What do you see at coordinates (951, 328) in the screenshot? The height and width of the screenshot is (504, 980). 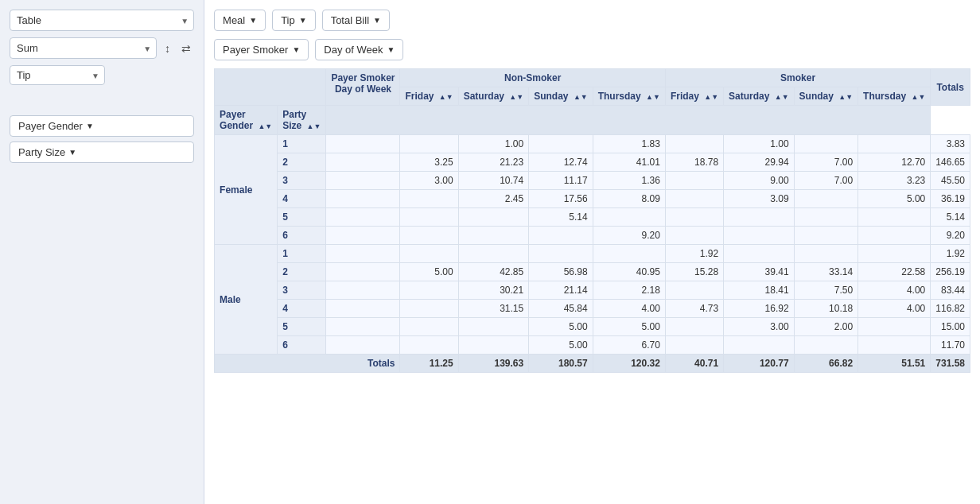 I see `total-cell: 15.00` at bounding box center [951, 328].